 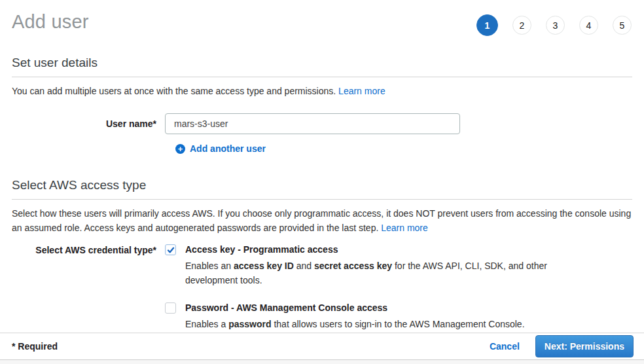 I want to click on access-type-intro: Select how these users will primarily ac…, so click(x=322, y=221).